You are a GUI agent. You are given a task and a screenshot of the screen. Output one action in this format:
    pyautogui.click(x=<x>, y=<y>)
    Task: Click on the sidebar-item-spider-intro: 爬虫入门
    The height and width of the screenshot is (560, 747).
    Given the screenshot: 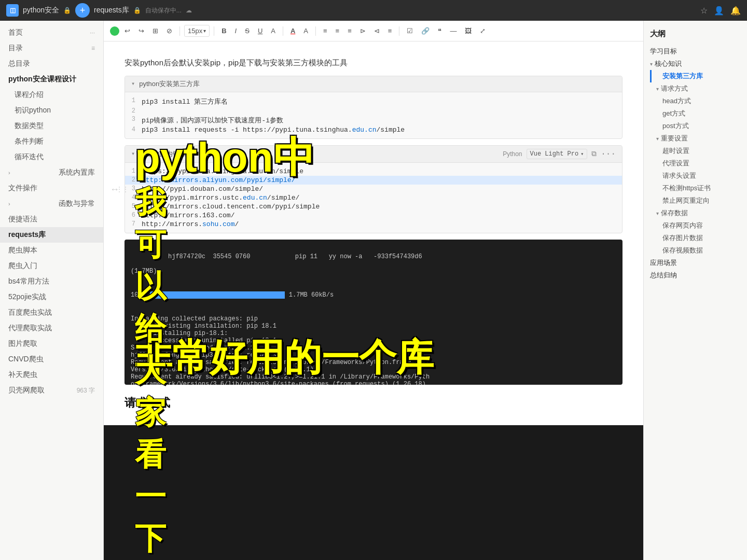 What is the action you would take?
    pyautogui.click(x=52, y=266)
    